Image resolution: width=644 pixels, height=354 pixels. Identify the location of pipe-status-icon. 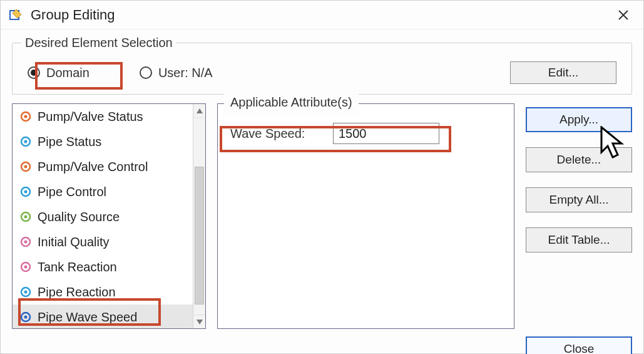
(26, 142).